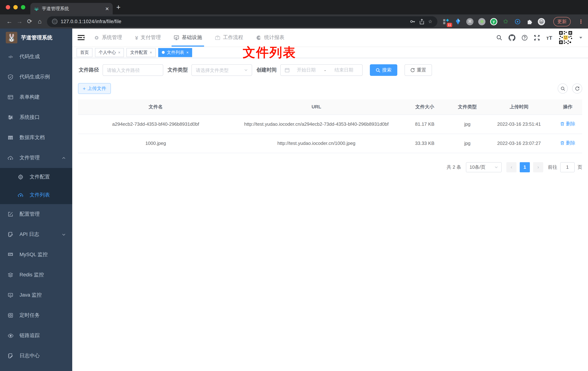 This screenshot has width=588, height=371. I want to click on date-end-placeholder: 结束日期, so click(344, 70).